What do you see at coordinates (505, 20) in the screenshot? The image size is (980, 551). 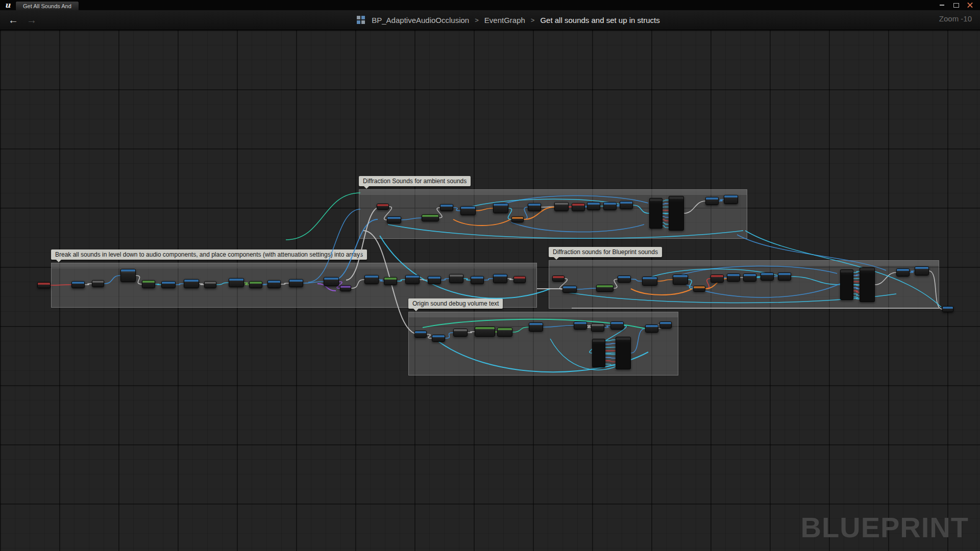 I see `breadcrumb-item-eventgraph: EventGraph` at bounding box center [505, 20].